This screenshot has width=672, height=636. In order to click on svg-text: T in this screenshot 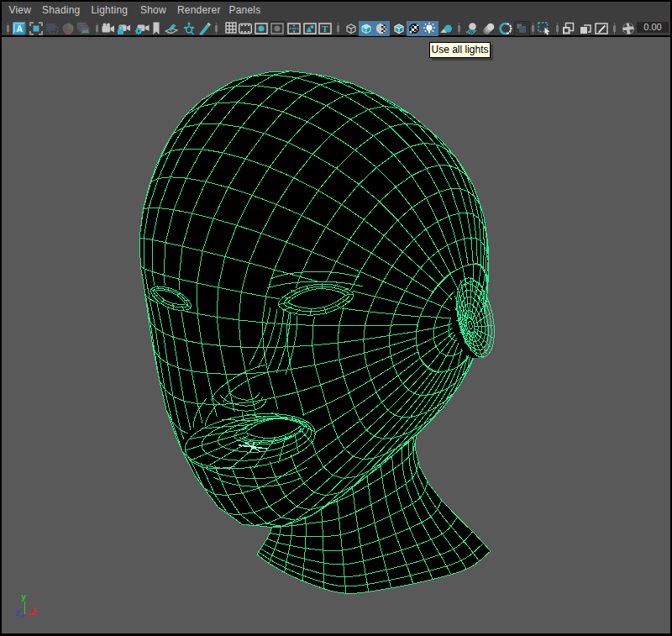, I will do `click(325, 29)`.